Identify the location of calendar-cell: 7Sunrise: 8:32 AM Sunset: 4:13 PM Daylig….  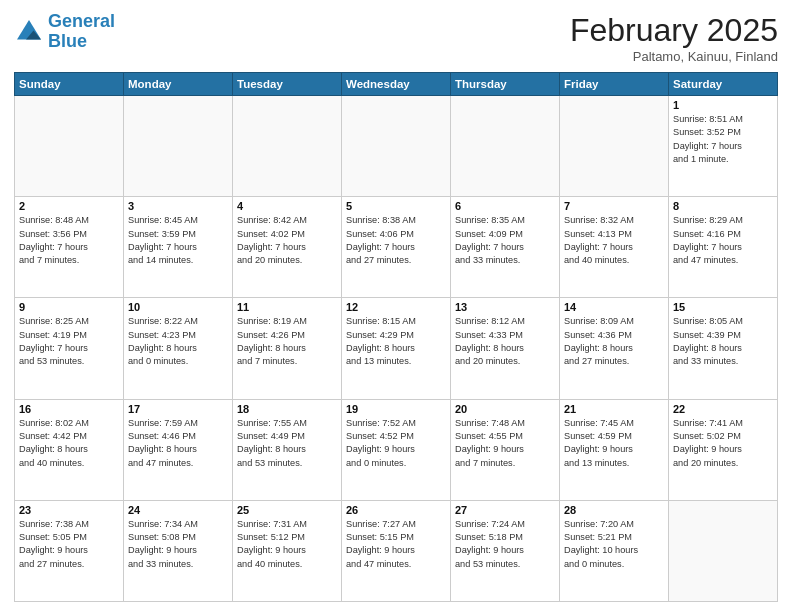
(614, 248).